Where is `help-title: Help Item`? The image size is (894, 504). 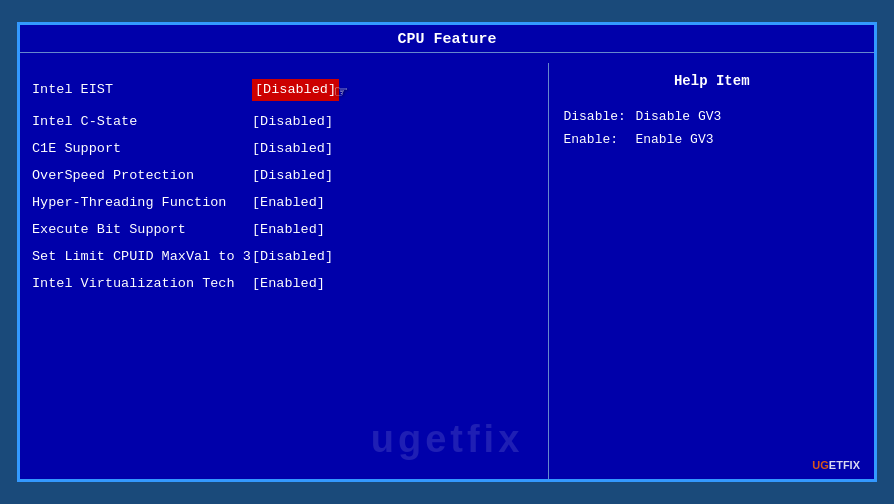
help-title: Help Item is located at coordinates (712, 81).